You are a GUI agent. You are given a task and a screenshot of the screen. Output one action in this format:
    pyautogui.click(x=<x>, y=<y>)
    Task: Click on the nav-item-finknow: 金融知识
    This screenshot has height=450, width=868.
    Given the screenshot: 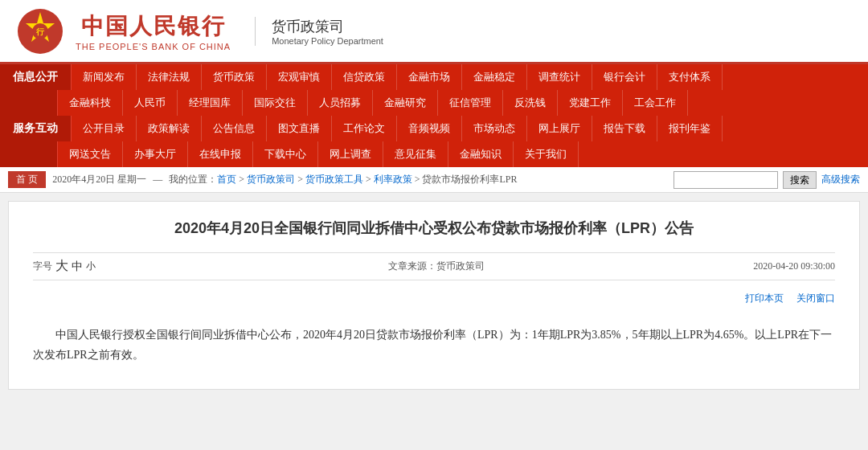 What is the action you would take?
    pyautogui.click(x=481, y=154)
    